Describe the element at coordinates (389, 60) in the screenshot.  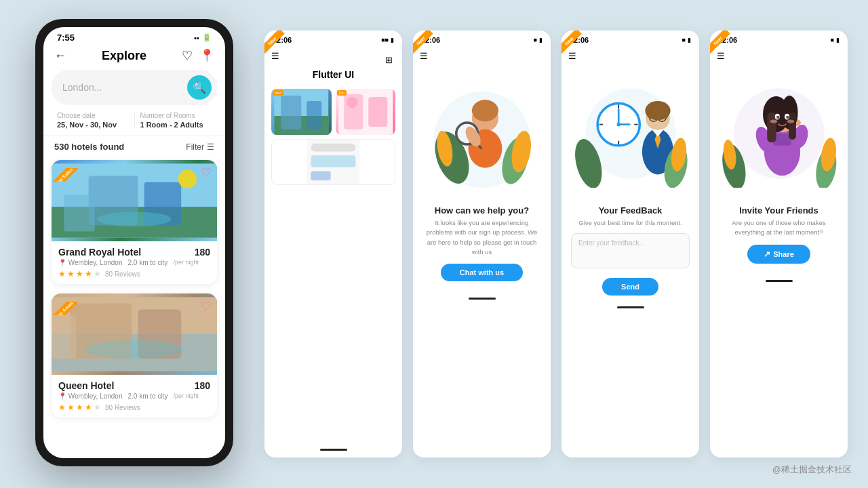
I see `grid-icon: ⊞` at that location.